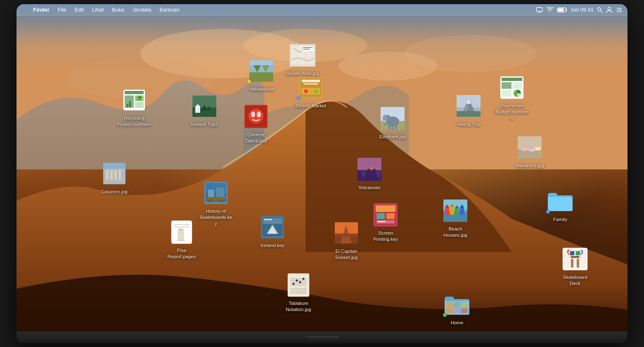 The width and height of the screenshot is (644, 347). Describe the element at coordinates (582, 10) in the screenshot. I see `status-time: Sel 09.41` at that location.